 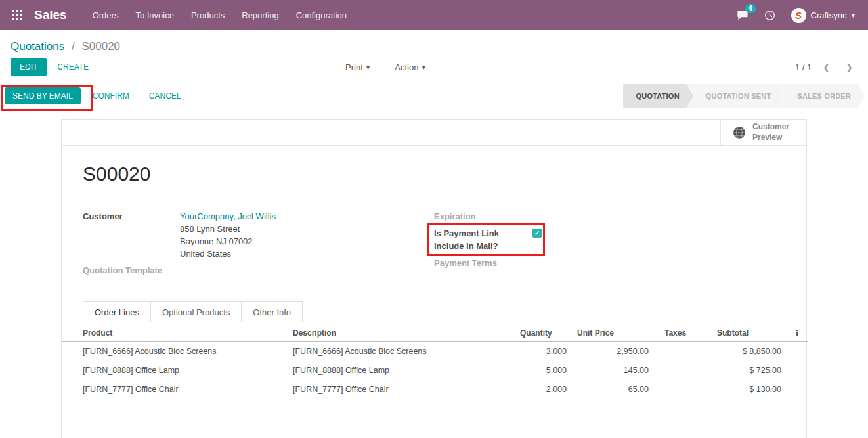 What do you see at coordinates (401, 352) in the screenshot?
I see `cell-description: [FURN_6666] Acoustic Bloc Screens` at bounding box center [401, 352].